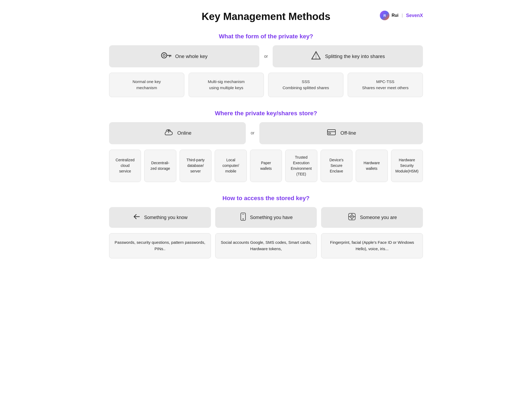 The height and width of the screenshot is (404, 532). I want to click on brand-name: Rui, so click(395, 15).